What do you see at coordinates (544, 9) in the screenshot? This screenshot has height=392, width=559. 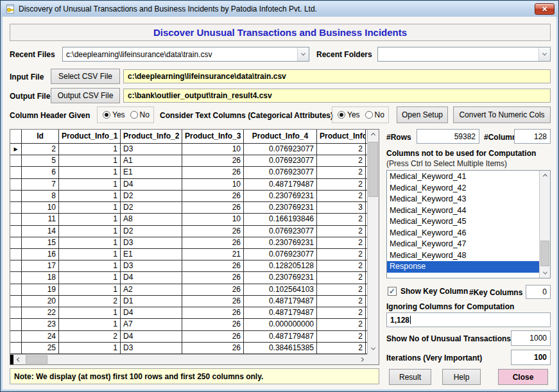 I see `close-button: ✕` at bounding box center [544, 9].